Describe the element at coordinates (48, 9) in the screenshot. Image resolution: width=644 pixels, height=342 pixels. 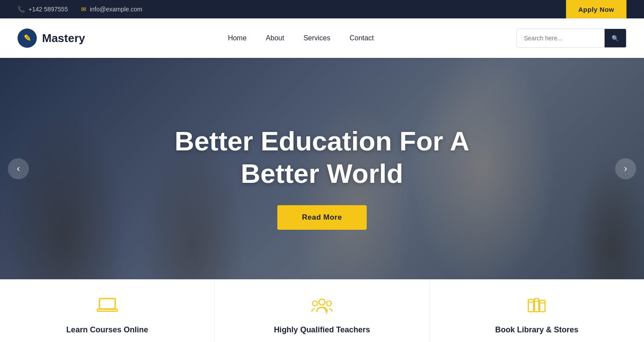
I see `phone-number: +142 5897555` at that location.